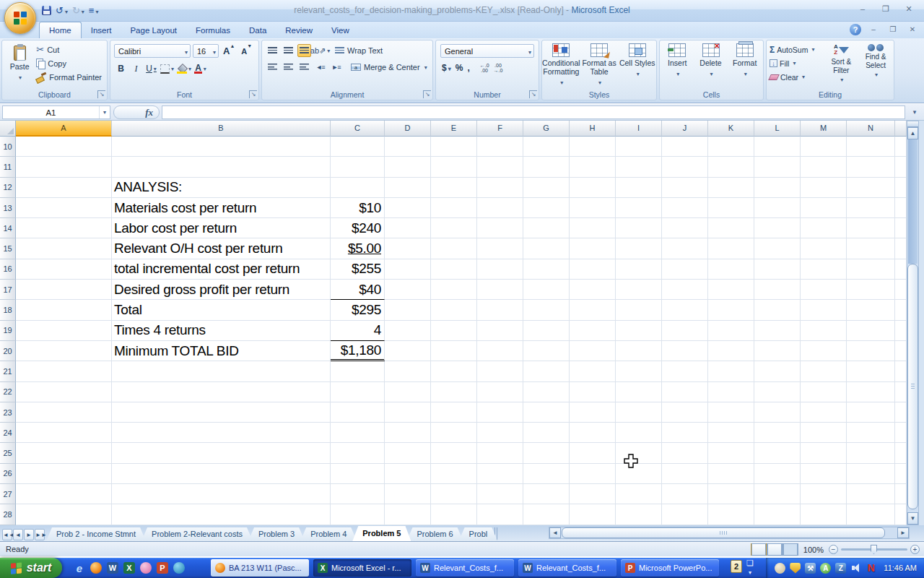 The height and width of the screenshot is (578, 924). I want to click on cell-J17, so click(685, 290).